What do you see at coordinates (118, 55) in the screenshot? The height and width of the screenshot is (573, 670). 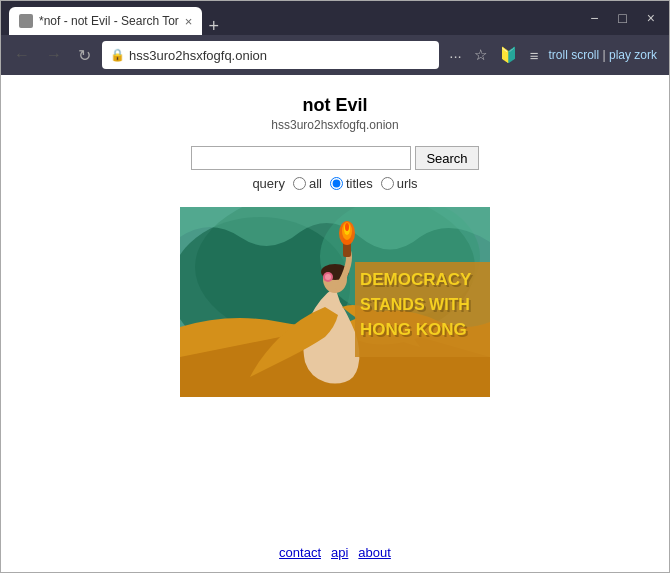 I see `lock-icon: 🔒` at bounding box center [118, 55].